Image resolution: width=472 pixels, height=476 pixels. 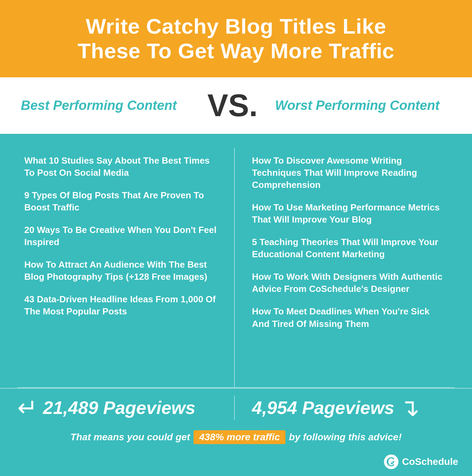 I want to click on vs-section: Best Performing Content VS. Worst Perfor…, so click(x=236, y=105).